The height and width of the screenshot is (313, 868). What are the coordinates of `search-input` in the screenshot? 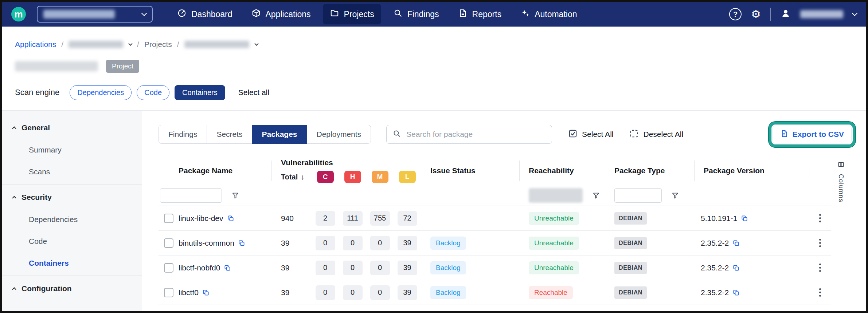 It's located at (476, 134).